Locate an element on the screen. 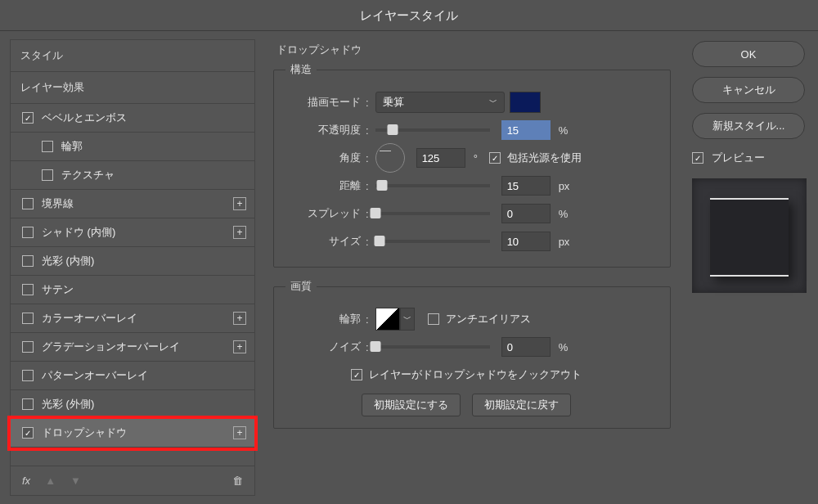 The height and width of the screenshot is (504, 818). global-light-label: 包括光源を使用 is located at coordinates (545, 158).